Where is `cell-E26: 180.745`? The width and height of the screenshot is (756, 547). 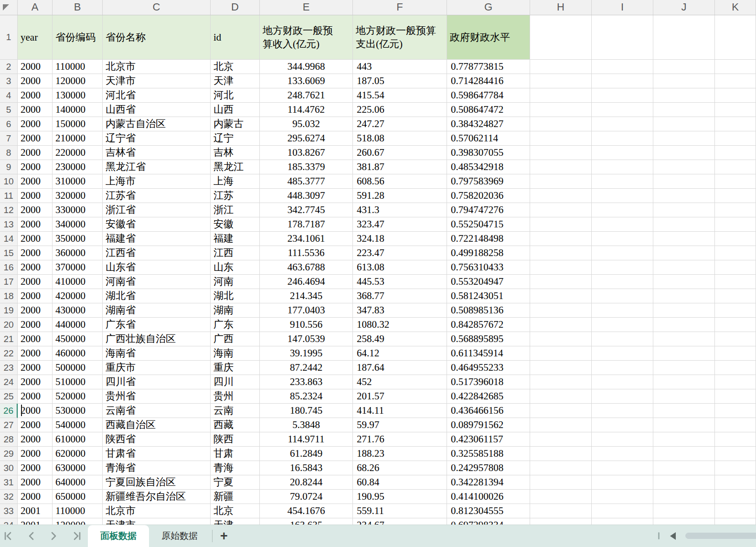
cell-E26: 180.745 is located at coordinates (307, 411).